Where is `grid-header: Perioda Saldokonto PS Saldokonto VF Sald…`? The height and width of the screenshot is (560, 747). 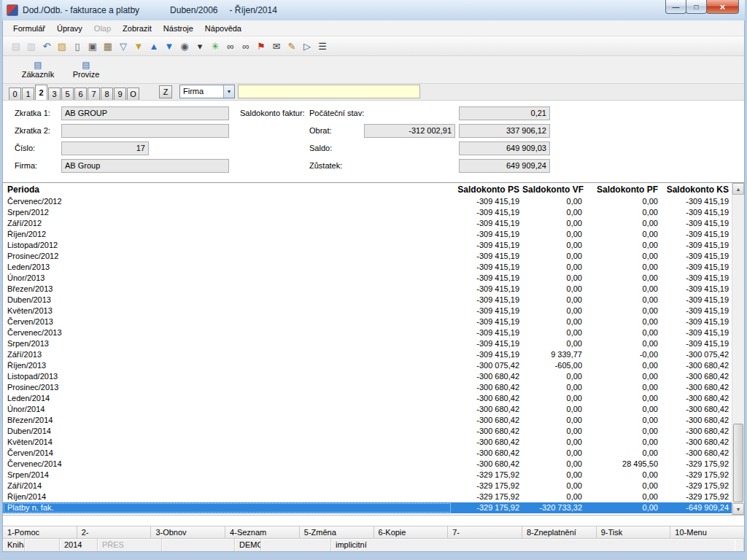
grid-header: Perioda Saldokonto PS Saldokonto VF Sald… is located at coordinates (368, 190).